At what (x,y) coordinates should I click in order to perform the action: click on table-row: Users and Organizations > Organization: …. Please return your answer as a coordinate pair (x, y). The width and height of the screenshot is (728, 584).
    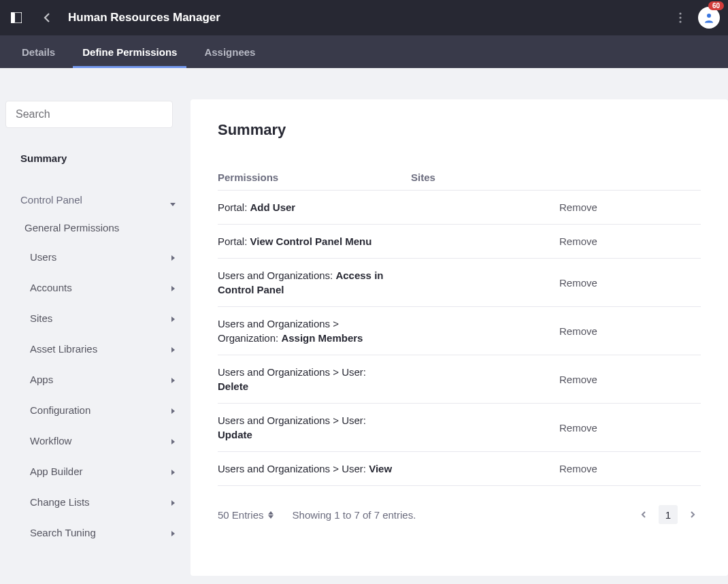
    Looking at the image, I should click on (459, 331).